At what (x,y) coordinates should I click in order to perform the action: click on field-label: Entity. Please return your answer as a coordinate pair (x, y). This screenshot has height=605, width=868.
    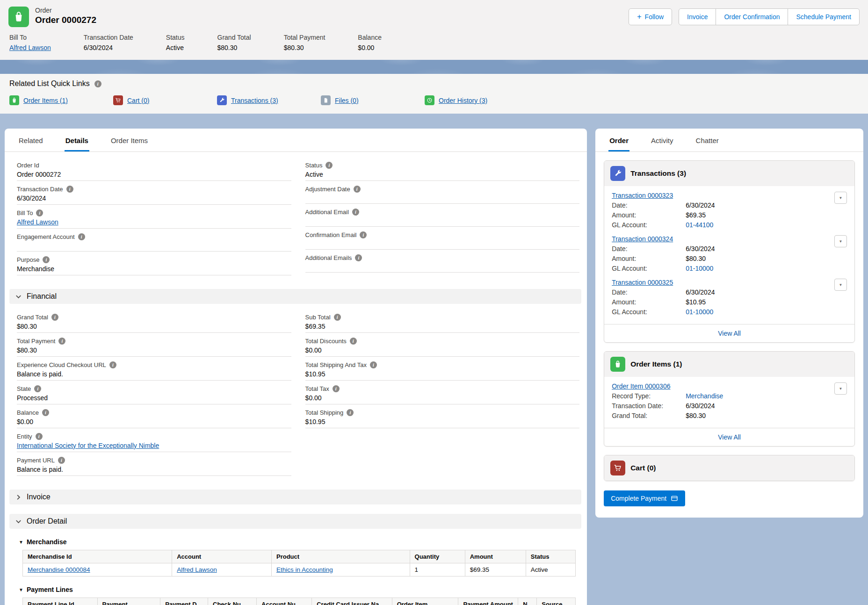
    Looking at the image, I should click on (24, 437).